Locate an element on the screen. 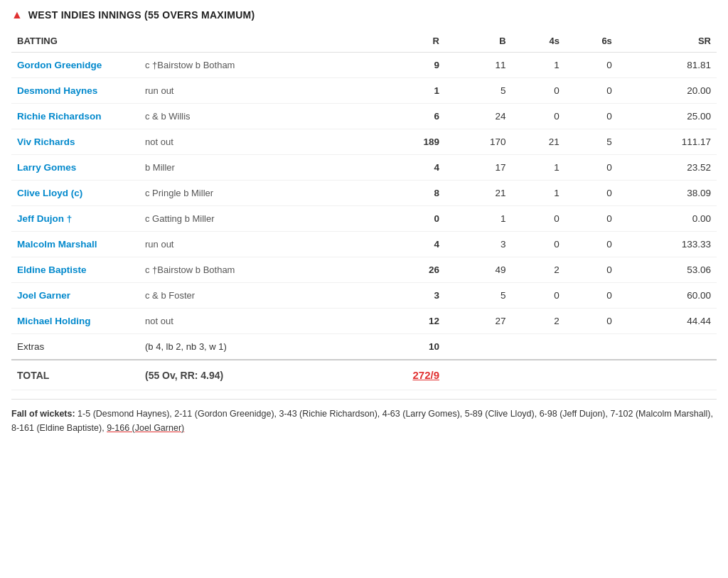  fall-of-wickets: Fall of wickets: 1-5 (Desmond Haynes), 2… is located at coordinates (364, 417).